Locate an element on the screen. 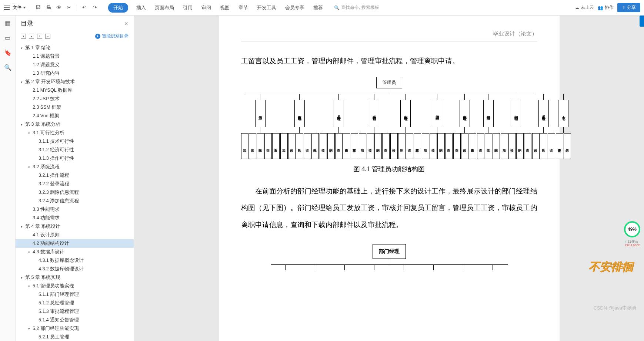 This screenshot has width=644, height=341. toc-item: ▾3.1 可行性分析 is located at coordinates (75, 133).